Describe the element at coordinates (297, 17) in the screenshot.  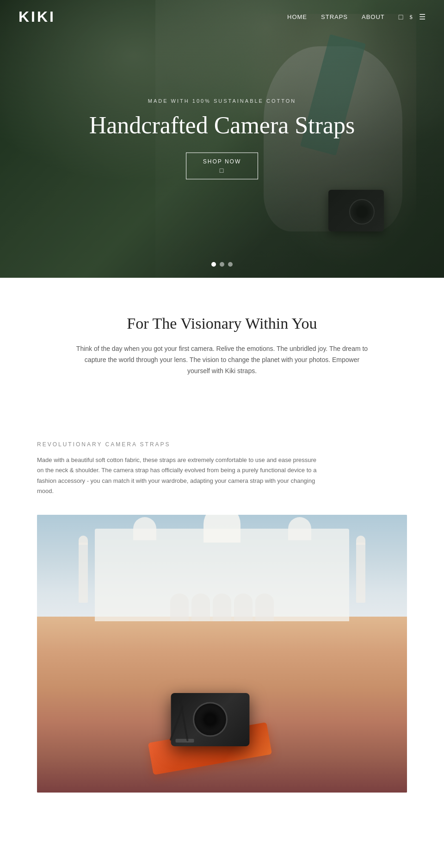
I see `nav-home: HOME` at that location.